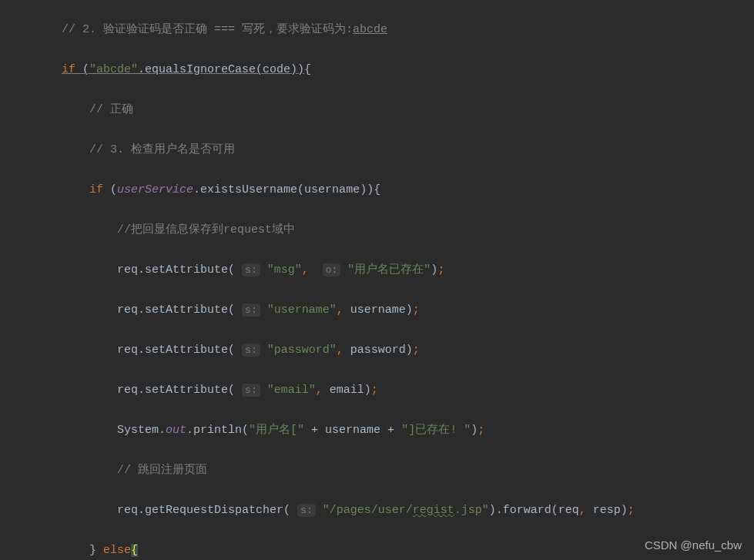 This screenshot has height=560, width=754. Describe the element at coordinates (176, 430) in the screenshot. I see `field-out: out` at that location.